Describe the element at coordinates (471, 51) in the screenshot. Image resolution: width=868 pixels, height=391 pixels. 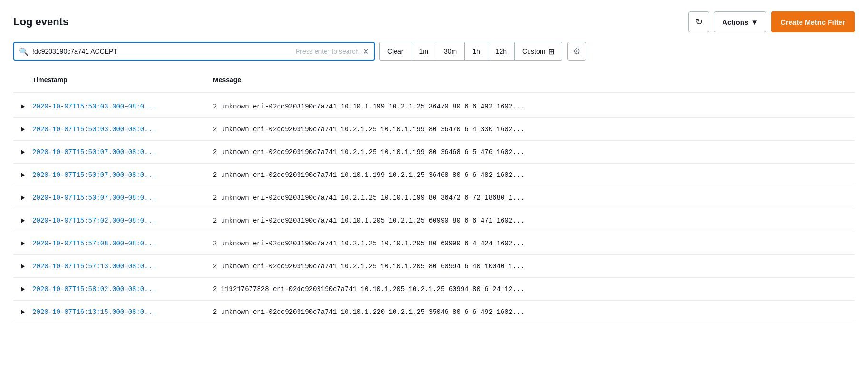
I see `filter-buttons: Clear 1m 30m 1h 12h Custom ⊞` at that location.